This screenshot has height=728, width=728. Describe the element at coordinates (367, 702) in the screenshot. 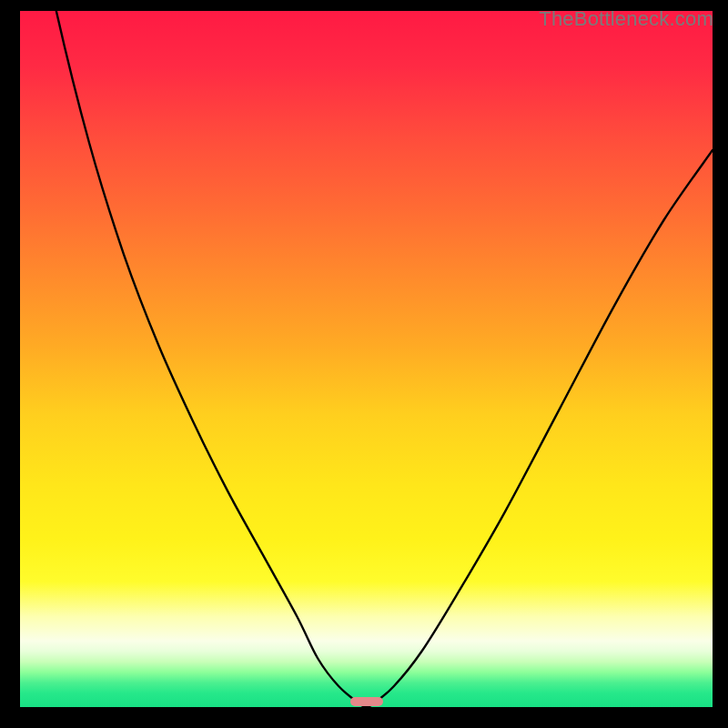

I see `minimum-marker` at that location.